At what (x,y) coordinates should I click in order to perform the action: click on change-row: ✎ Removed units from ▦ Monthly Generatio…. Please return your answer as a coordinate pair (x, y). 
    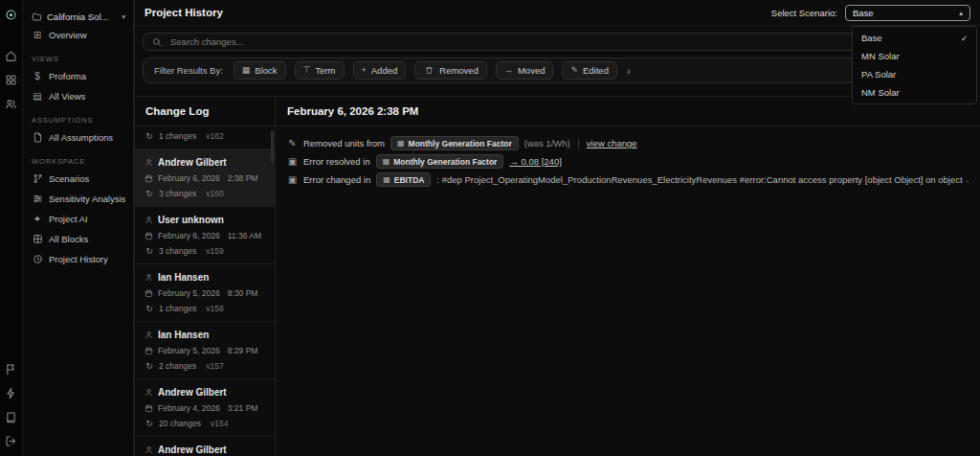
    Looking at the image, I should click on (628, 144).